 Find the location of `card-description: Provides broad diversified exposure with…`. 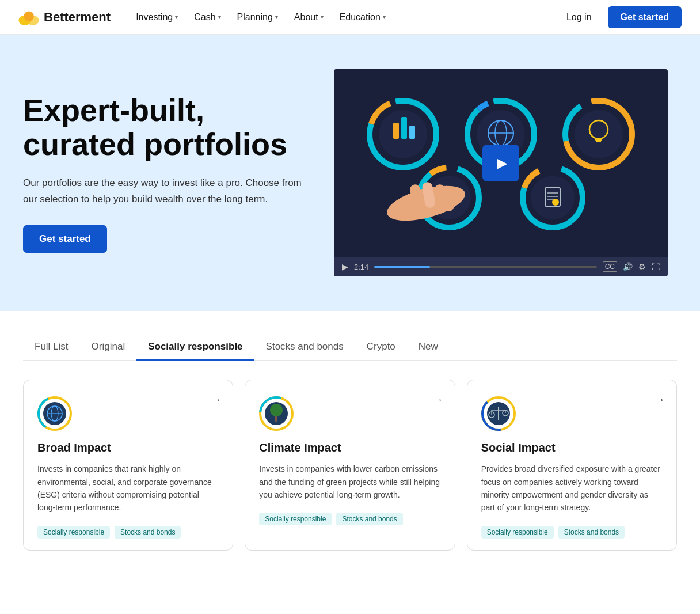

card-description: Provides broad diversified exposure with… is located at coordinates (572, 488).